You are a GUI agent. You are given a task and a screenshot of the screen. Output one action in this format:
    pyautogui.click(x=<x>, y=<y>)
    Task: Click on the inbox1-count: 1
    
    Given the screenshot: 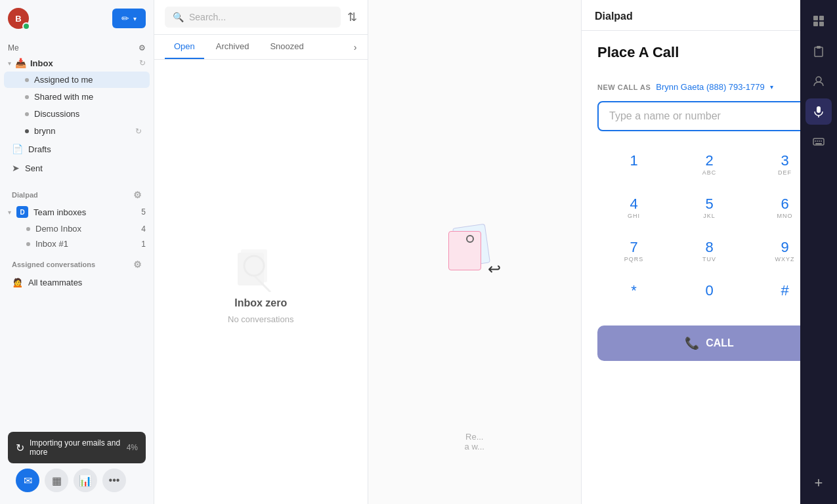 What is the action you would take?
    pyautogui.click(x=143, y=244)
    